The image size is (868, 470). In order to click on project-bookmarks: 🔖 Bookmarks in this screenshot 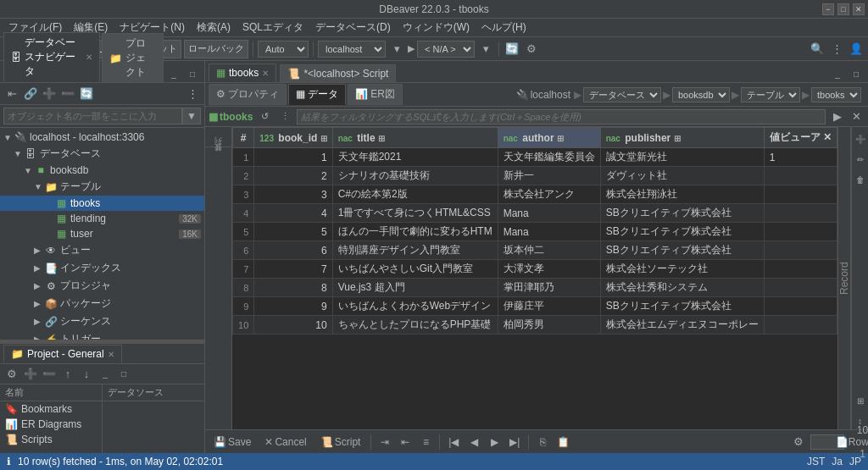, I will do `click(51, 409)`.